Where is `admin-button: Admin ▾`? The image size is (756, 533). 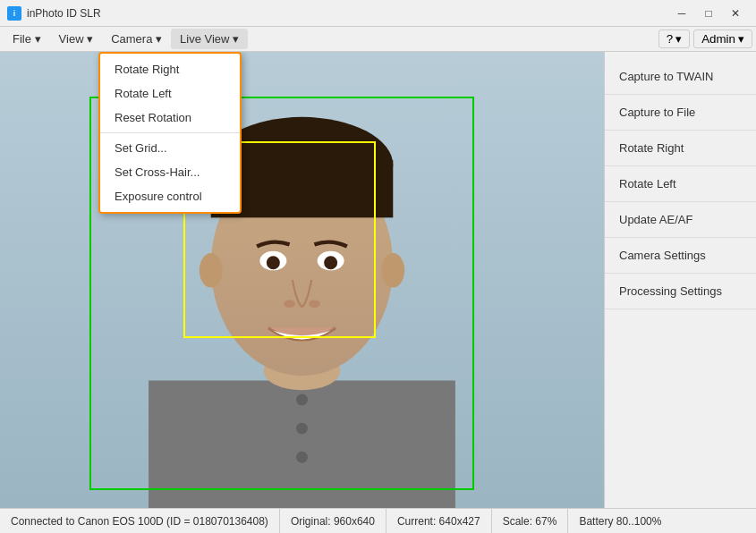 admin-button: Admin ▾ is located at coordinates (723, 39).